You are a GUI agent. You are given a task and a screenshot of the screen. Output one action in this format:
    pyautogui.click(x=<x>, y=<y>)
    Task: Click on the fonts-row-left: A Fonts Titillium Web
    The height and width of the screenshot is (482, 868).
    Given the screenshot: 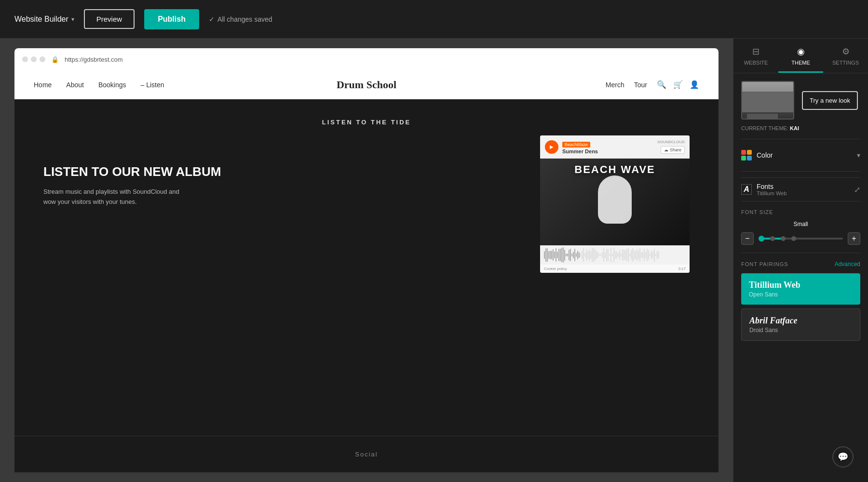 What is the action you would take?
    pyautogui.click(x=764, y=189)
    